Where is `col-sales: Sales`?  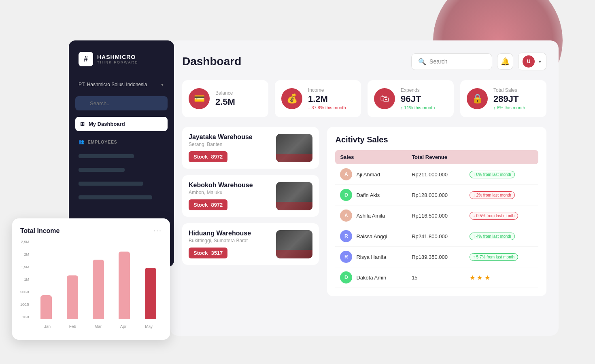 col-sales: Sales is located at coordinates (371, 157).